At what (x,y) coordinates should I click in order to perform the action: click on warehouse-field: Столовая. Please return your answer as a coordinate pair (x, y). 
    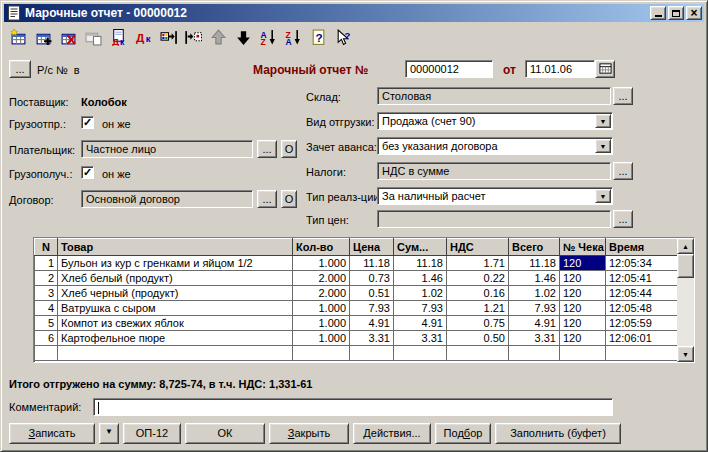
    Looking at the image, I should click on (494, 96).